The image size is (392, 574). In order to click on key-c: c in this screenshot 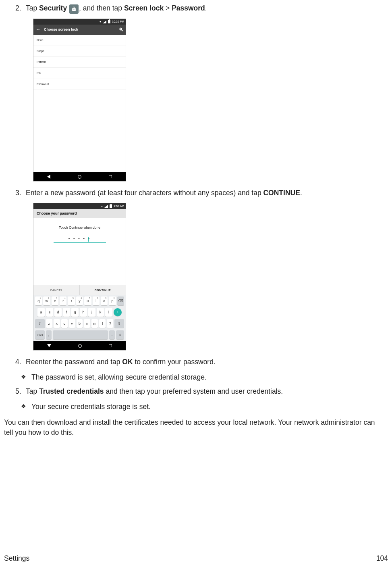, I will do `click(64, 324)`.